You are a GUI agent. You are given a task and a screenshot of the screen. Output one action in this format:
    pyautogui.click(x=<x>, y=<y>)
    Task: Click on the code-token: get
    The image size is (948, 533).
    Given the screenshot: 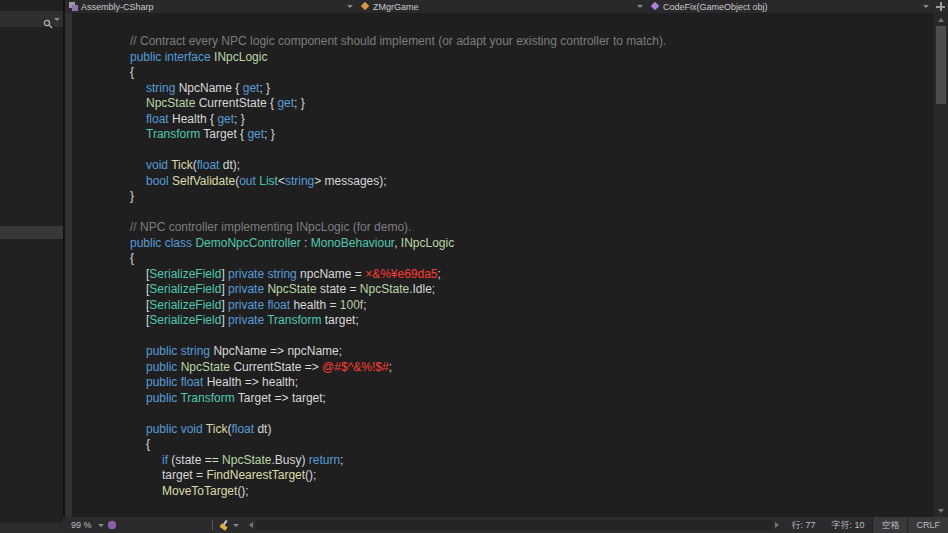 What is the action you would take?
    pyautogui.click(x=256, y=134)
    